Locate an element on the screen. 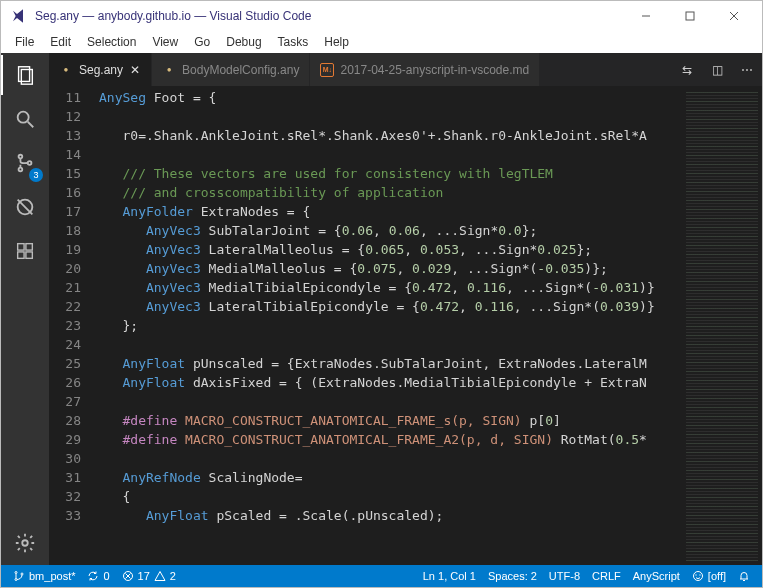 This screenshot has width=763, height=588. tab-label: BodyModelConfig.any is located at coordinates (240, 70).